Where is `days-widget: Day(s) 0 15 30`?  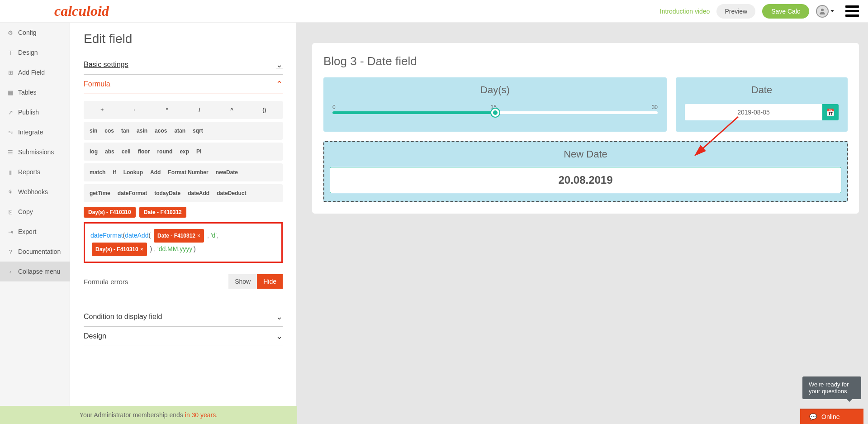 days-widget: Day(s) 0 15 30 is located at coordinates (495, 105).